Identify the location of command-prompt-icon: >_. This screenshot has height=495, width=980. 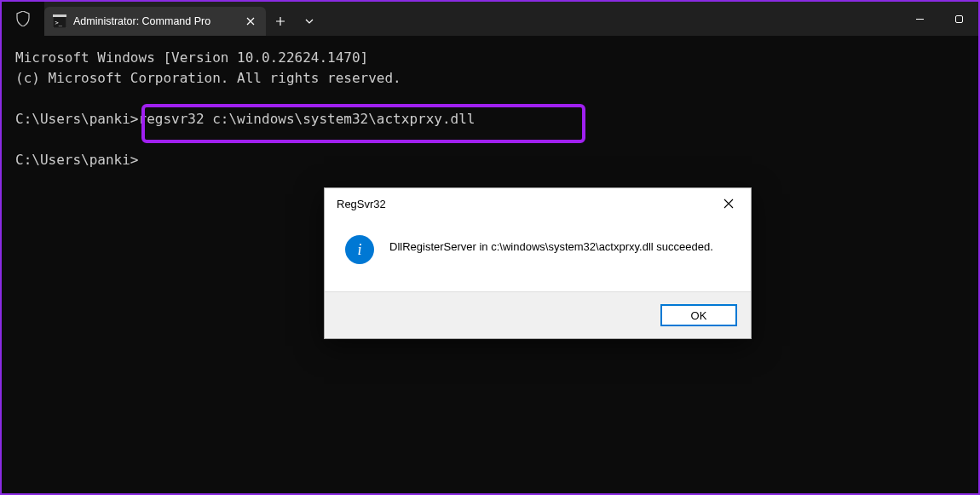
(60, 21).